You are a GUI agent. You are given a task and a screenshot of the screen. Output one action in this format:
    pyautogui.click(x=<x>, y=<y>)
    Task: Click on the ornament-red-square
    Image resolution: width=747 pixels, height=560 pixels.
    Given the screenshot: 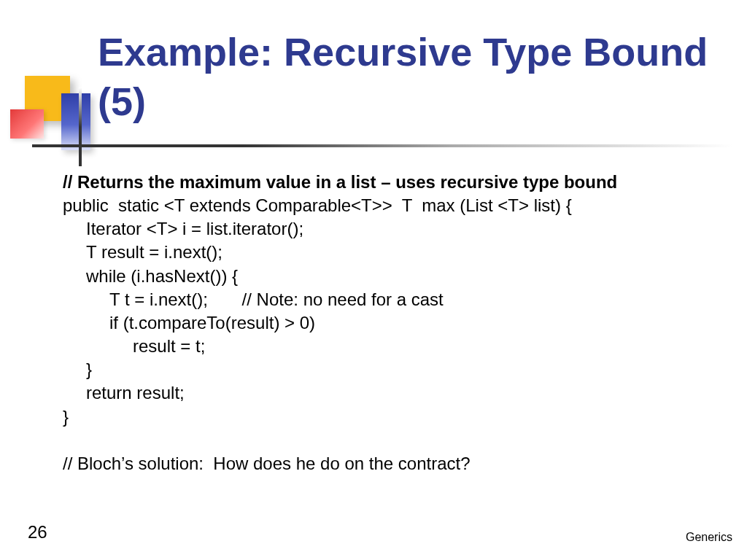 What is the action you would take?
    pyautogui.click(x=27, y=124)
    